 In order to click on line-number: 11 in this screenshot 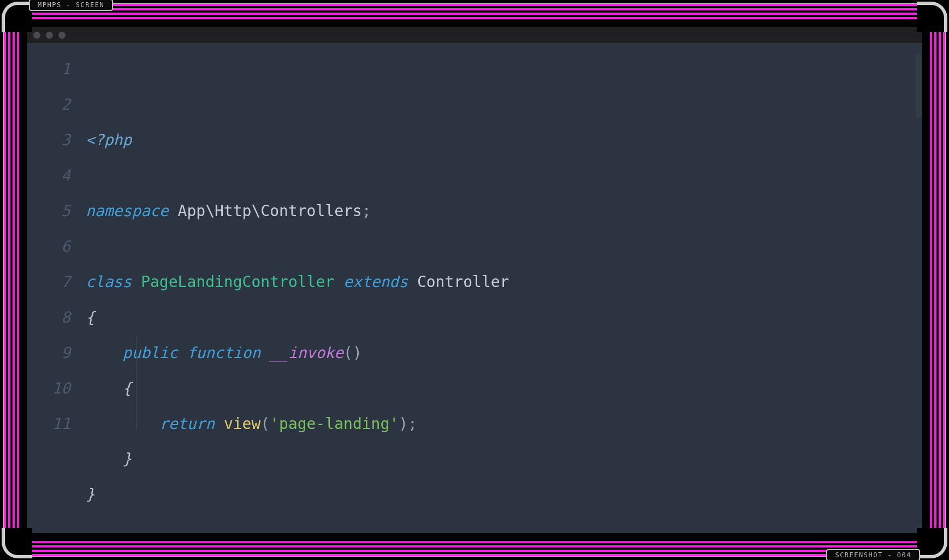, I will do `click(49, 425)`.